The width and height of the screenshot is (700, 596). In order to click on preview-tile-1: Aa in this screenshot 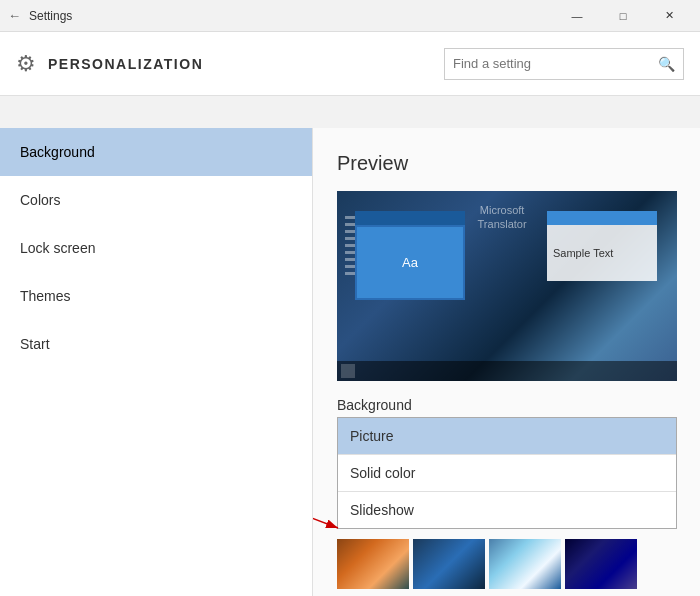, I will do `click(410, 262)`.